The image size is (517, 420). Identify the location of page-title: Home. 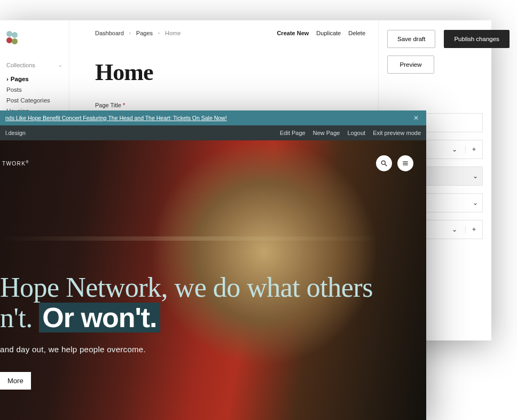
(224, 73).